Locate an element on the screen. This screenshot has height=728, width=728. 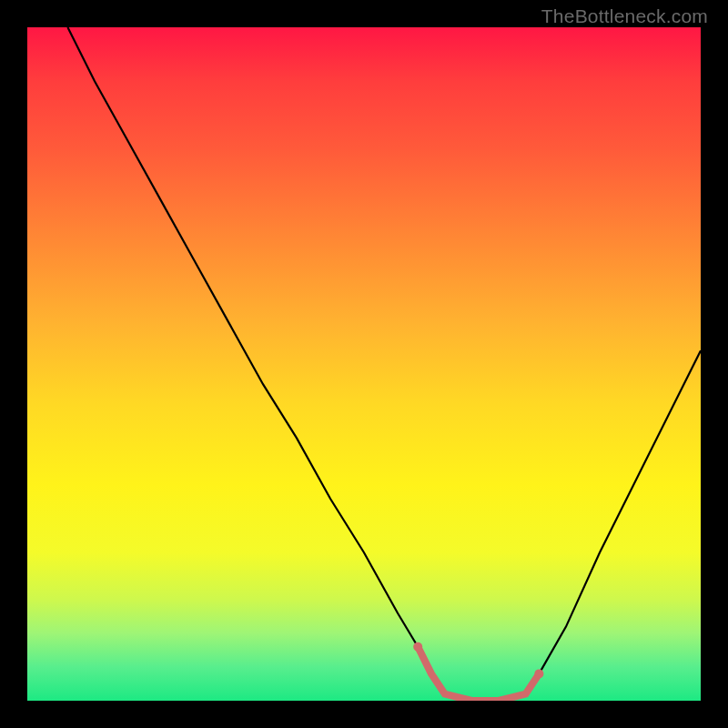
highlight-dot-right is located at coordinates (539, 673).